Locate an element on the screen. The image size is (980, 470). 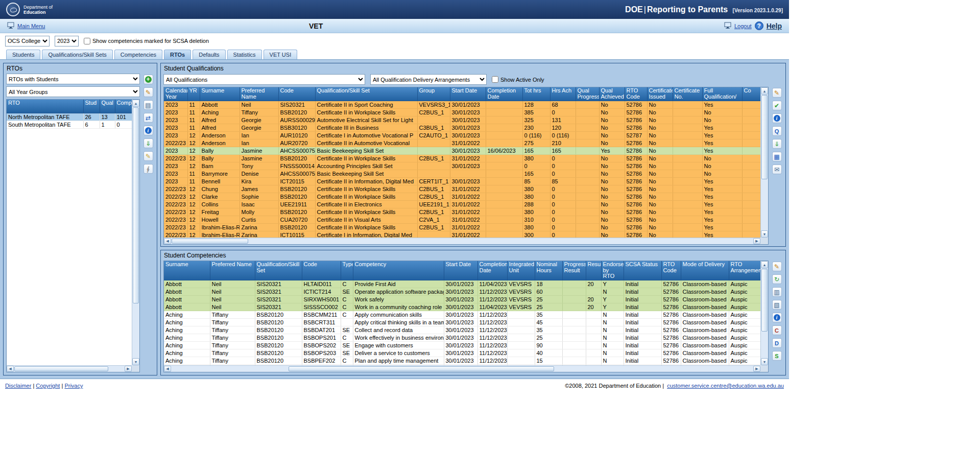
qualification-row: 2023 11 Abbott Neil SIS20321 Certificate… is located at coordinates (462, 104).